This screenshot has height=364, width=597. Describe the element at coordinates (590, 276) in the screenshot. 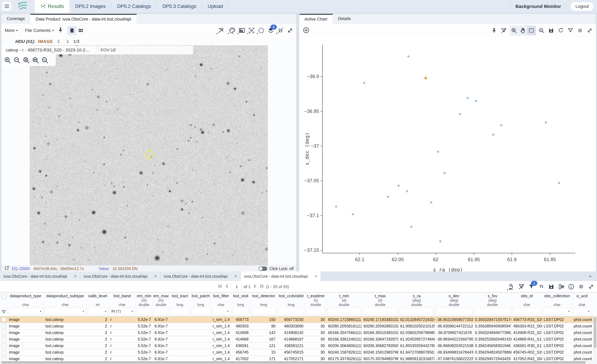

I see `tab-overflow-button` at that location.